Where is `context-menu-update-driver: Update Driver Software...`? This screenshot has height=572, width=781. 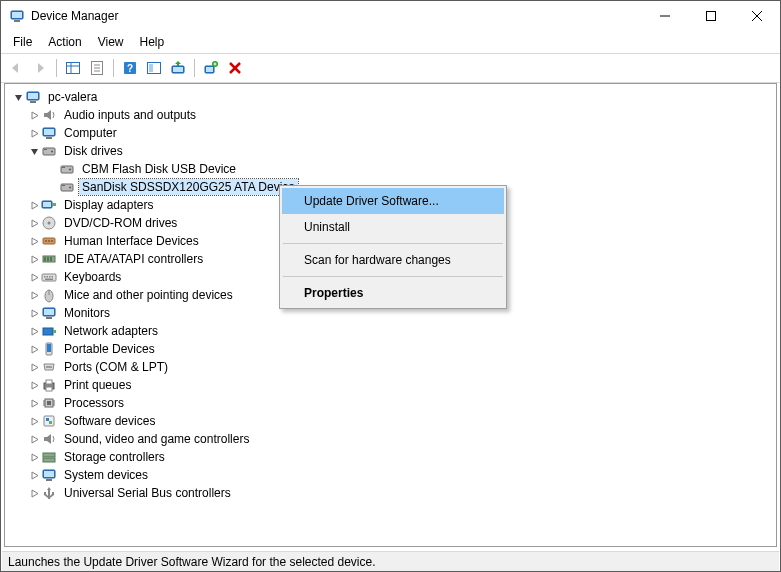
context-menu-update-driver: Update Driver Software... is located at coordinates (393, 201).